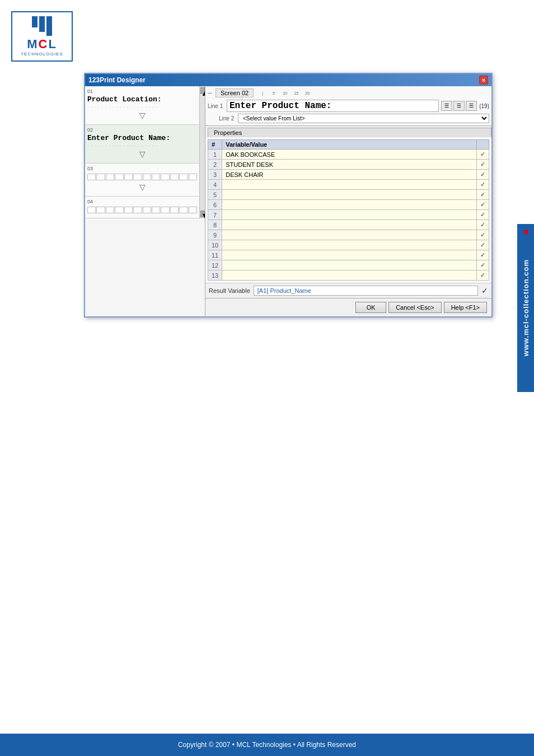 The width and height of the screenshot is (534, 756). I want to click on row-value: OAK BOOKCASE, so click(349, 155).